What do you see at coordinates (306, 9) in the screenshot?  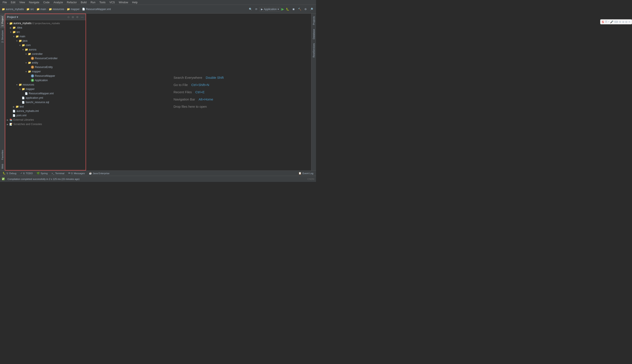 I see `settings-button: ⚙` at bounding box center [306, 9].